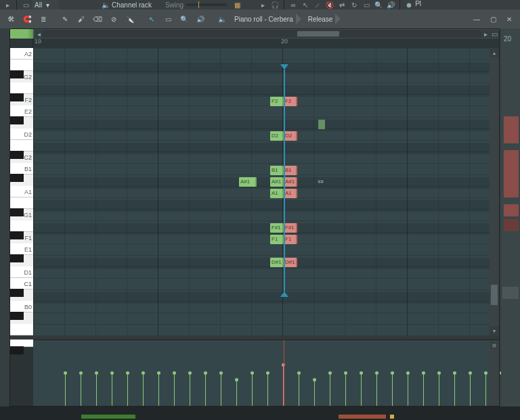 This screenshot has width=520, height=420. What do you see at coordinates (168, 19) in the screenshot?
I see `marquee-tool-icon: ▭` at bounding box center [168, 19].